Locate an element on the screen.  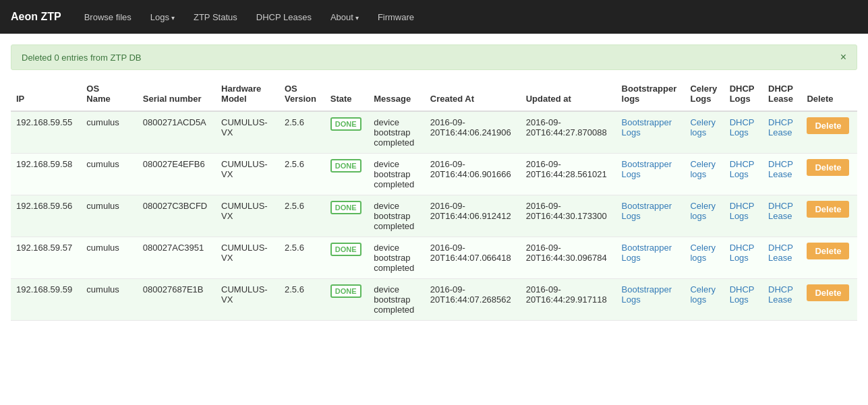
cell-updated: 2016-09-20T16:44:27.870088 is located at coordinates (569, 132).